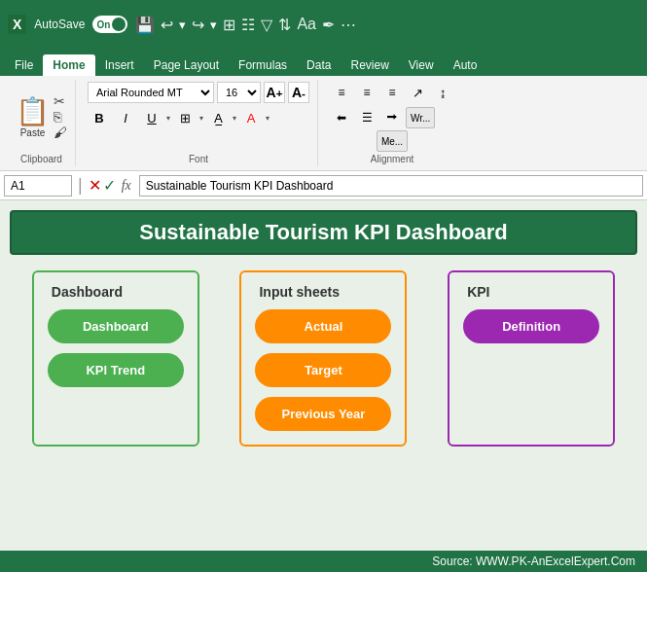 This screenshot has width=647, height=644. I want to click on formula-input, so click(391, 186).